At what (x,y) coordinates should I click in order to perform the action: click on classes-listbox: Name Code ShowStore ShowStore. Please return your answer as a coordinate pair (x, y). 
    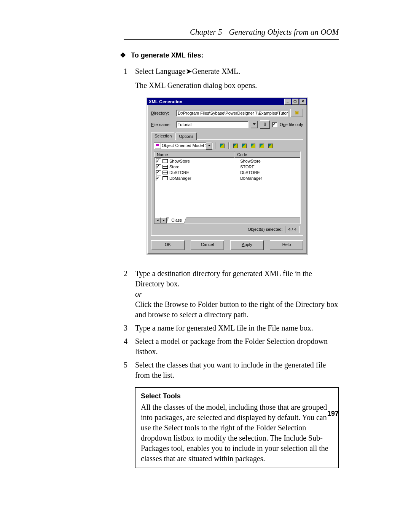
    Looking at the image, I should click on (227, 188).